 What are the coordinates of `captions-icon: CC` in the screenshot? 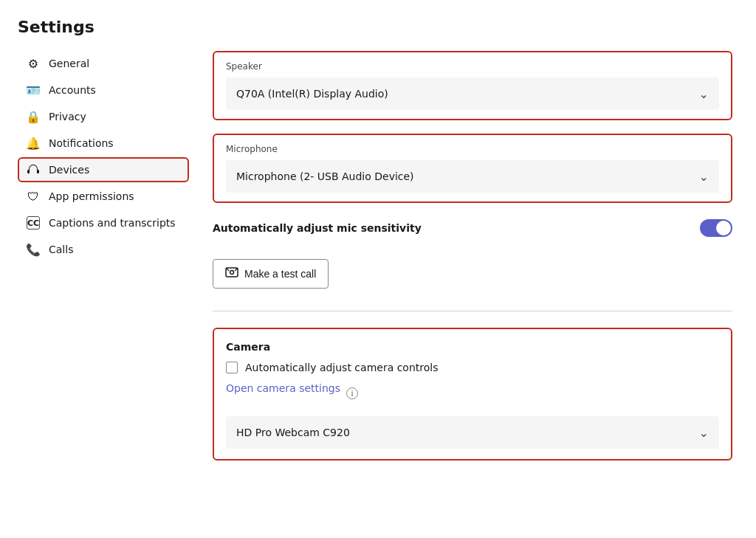 It's located at (33, 223).